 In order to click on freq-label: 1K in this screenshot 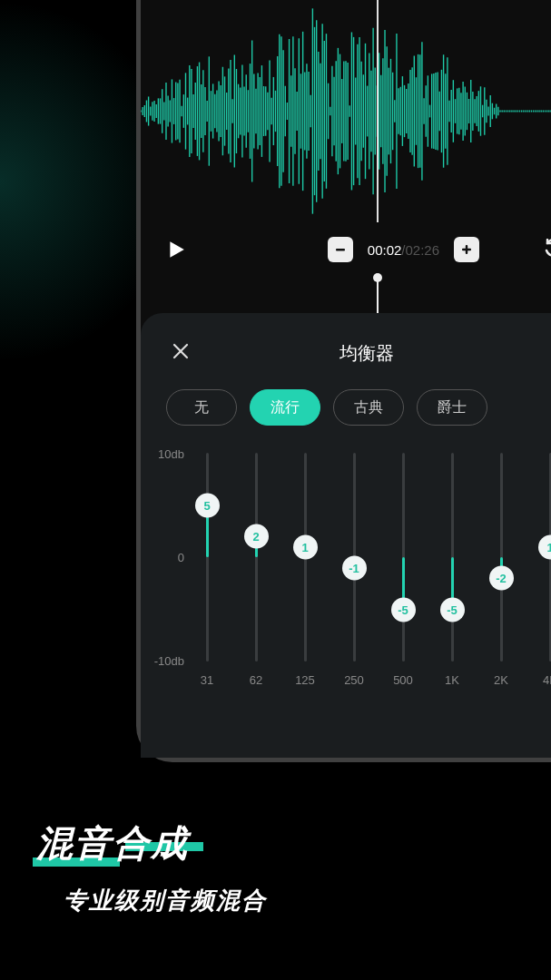, I will do `click(452, 681)`.